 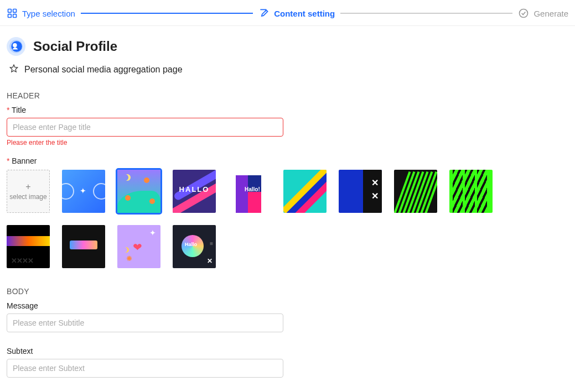 I want to click on banner-thumb: Hallo≡✕, so click(x=194, y=247).